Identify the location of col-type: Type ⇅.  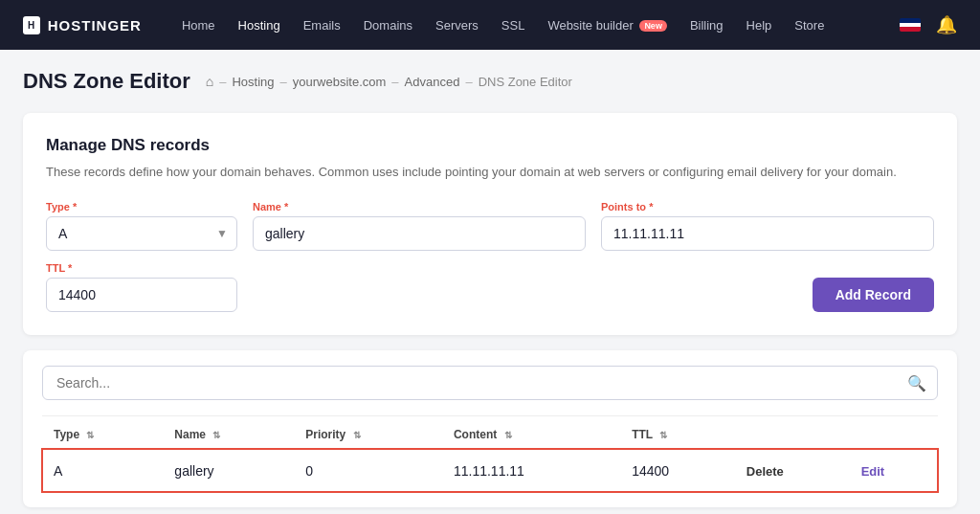
(102, 435).